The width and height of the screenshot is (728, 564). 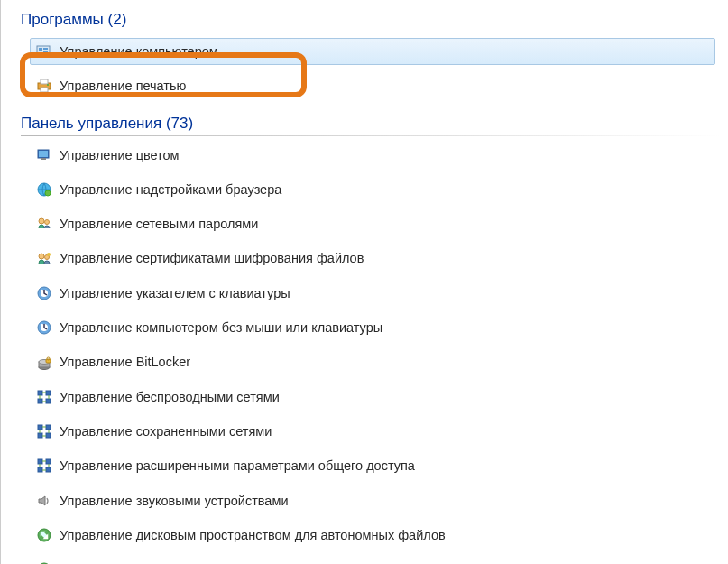 What do you see at coordinates (373, 397) in the screenshot?
I see `result-wireless-networks: Управление беспроводными сетями` at bounding box center [373, 397].